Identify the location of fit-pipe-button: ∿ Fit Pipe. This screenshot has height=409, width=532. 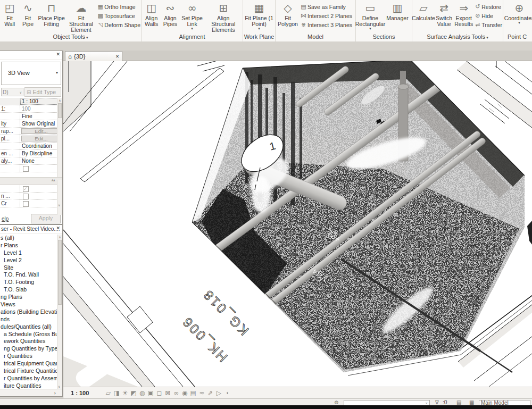
(28, 17).